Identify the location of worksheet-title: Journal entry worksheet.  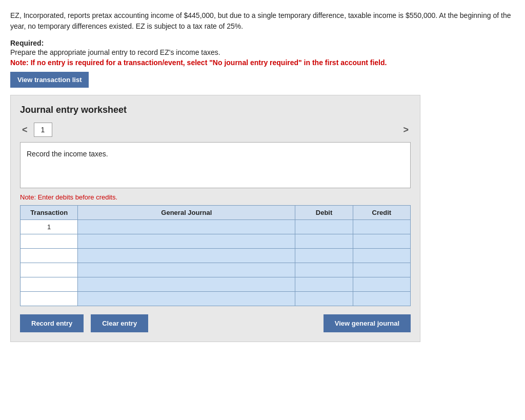
(215, 110).